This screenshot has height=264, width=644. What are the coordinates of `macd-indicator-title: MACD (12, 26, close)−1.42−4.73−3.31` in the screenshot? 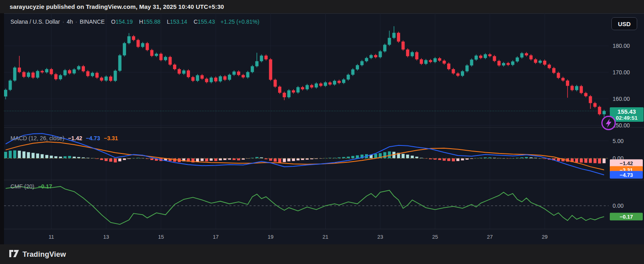 It's located at (64, 138).